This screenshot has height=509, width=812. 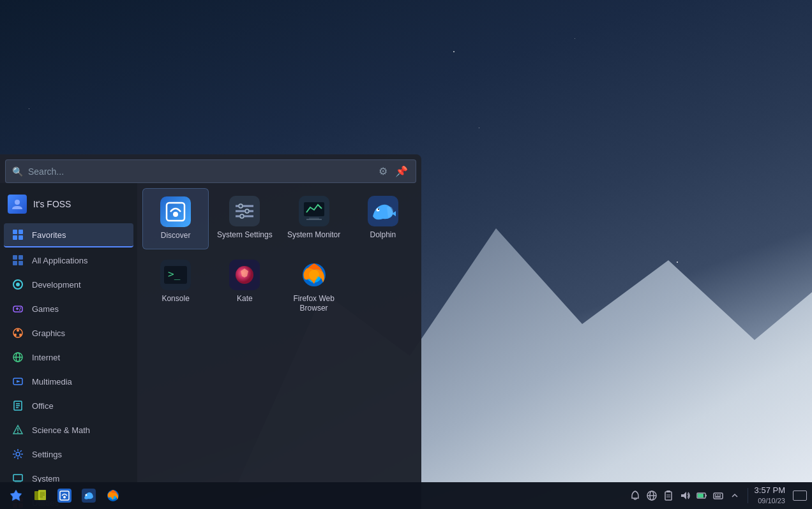 What do you see at coordinates (40, 496) in the screenshot?
I see `taskbar-files-icon` at bounding box center [40, 496].